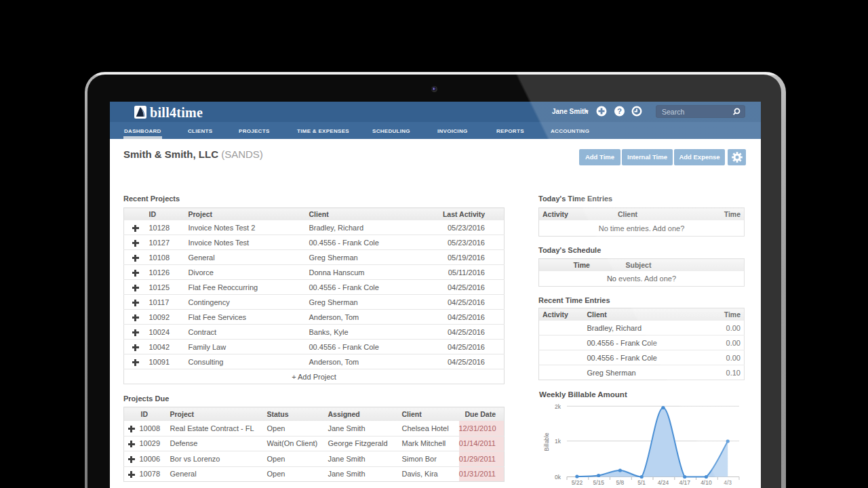 The image size is (868, 488). What do you see at coordinates (685, 483) in the screenshot?
I see `svg-text: 4/17` at bounding box center [685, 483].